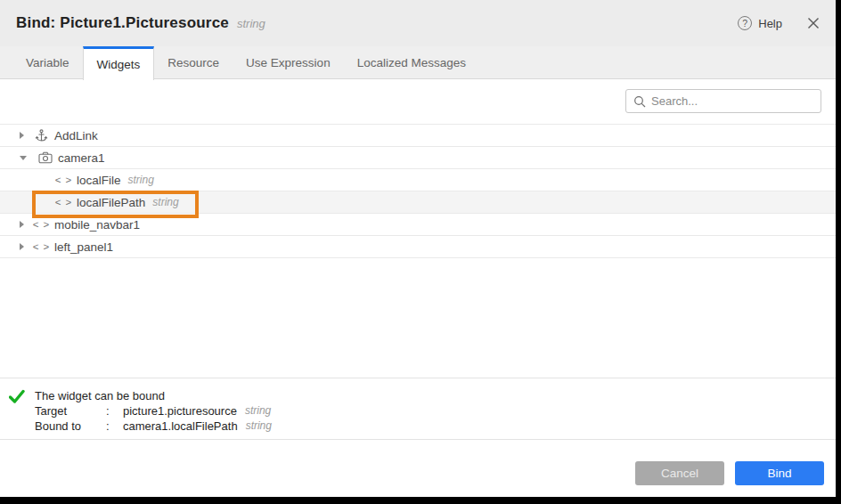 This screenshot has height=504, width=841. What do you see at coordinates (180, 426) in the screenshot?
I see `status-value: camera1.localFilePath` at bounding box center [180, 426].